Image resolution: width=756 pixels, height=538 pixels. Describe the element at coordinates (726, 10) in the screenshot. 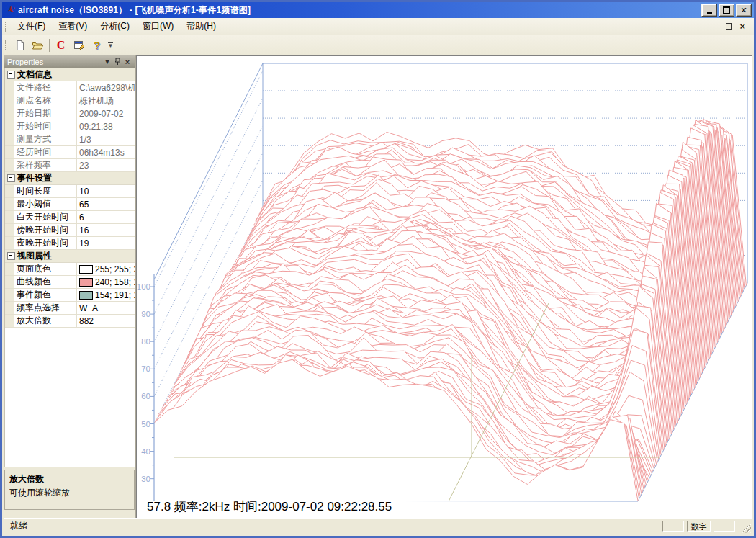

I see `maximize-icon` at that location.